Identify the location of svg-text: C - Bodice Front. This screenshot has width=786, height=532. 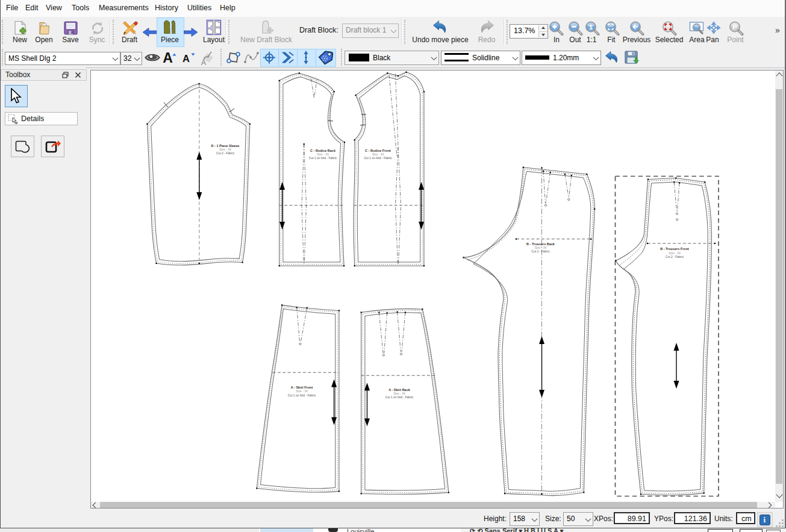
(378, 151).